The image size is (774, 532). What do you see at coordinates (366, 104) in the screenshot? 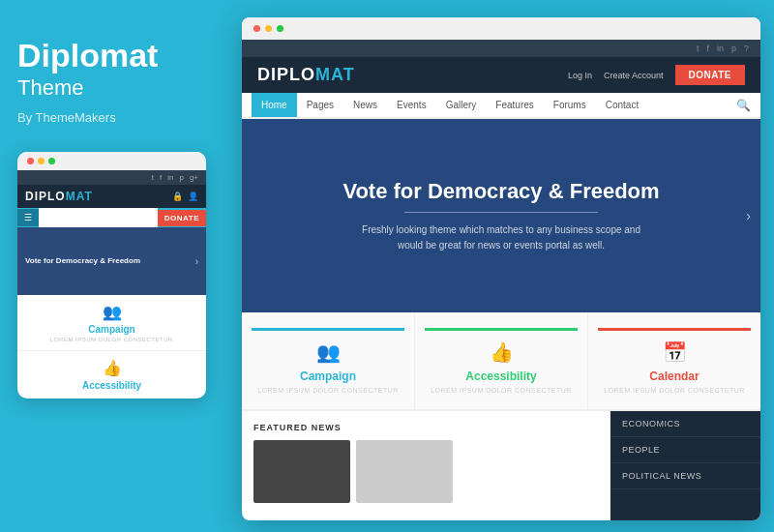
I see `menu-item-news: News` at bounding box center [366, 104].